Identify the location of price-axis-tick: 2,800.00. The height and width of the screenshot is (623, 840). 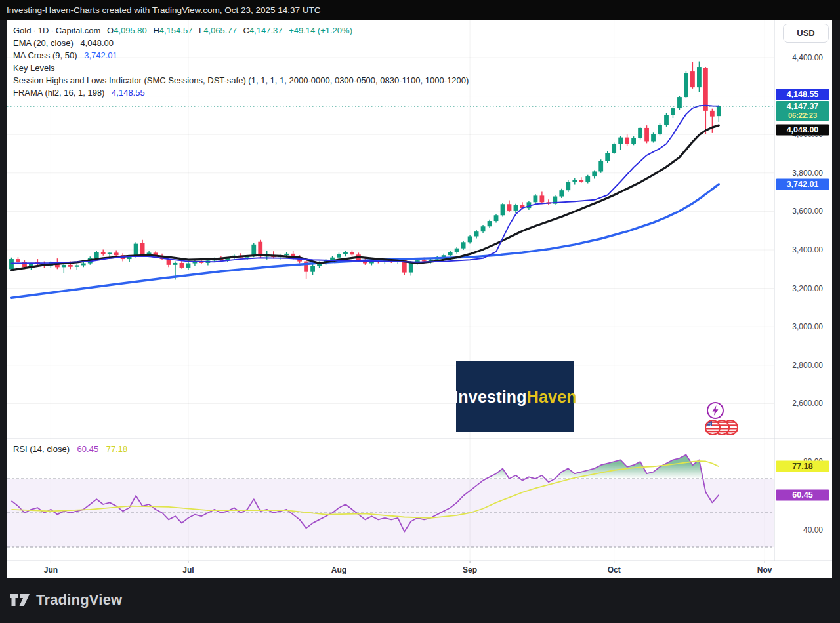
(807, 365).